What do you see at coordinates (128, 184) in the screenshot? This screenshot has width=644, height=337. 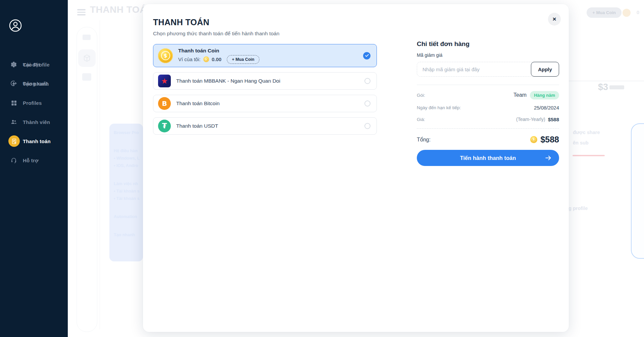 I see `feature-line: Làm việc nh` at bounding box center [128, 184].